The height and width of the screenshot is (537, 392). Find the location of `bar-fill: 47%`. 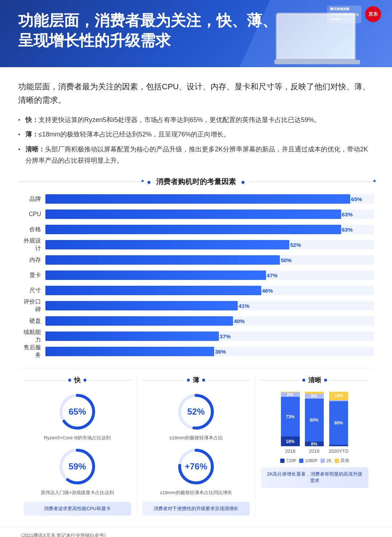

bar-fill: 47% is located at coordinates (156, 275).